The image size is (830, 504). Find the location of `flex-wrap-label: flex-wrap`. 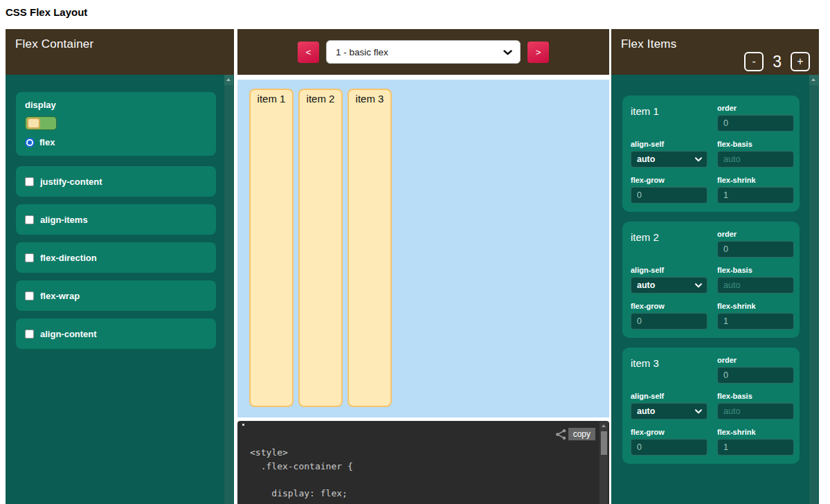

flex-wrap-label: flex-wrap is located at coordinates (60, 296).